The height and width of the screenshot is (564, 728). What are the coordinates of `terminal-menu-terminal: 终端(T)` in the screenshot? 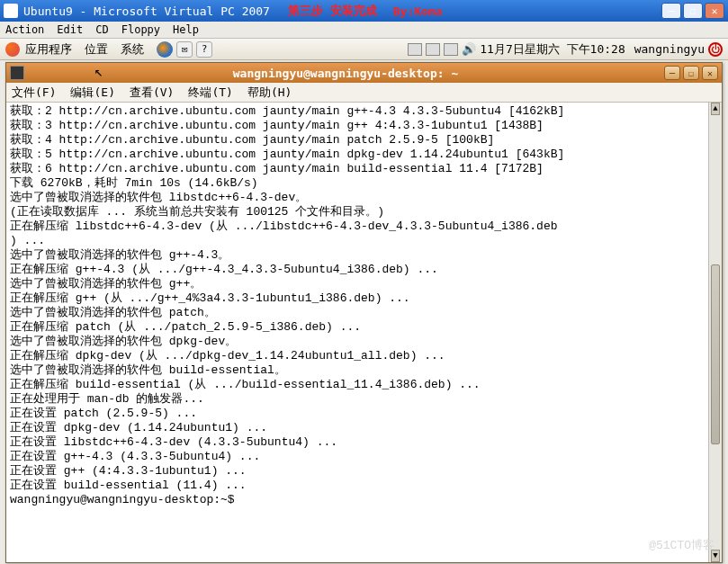 It's located at (211, 93).